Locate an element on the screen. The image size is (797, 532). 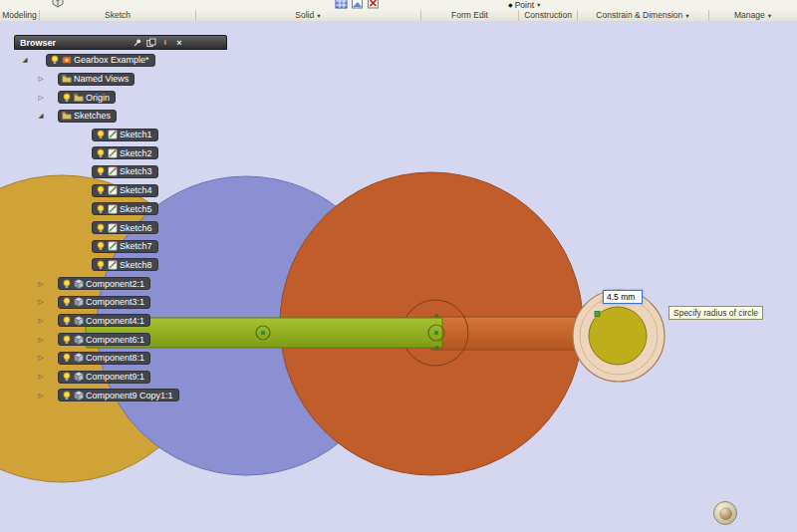
tree-item-gearbox-root: ◢ Gearbox Example* is located at coordinates (121, 60).